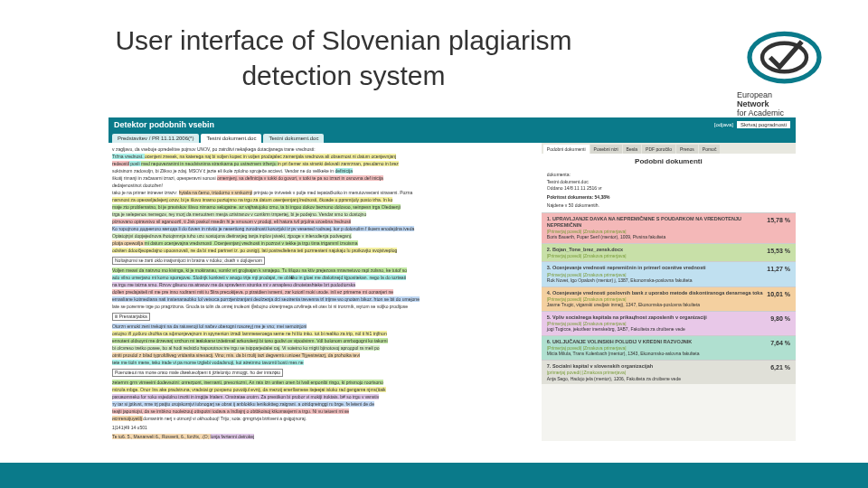 The height and width of the screenshot is (488, 868). What do you see at coordinates (156, 138) in the screenshot?
I see `tab-0: Predstavitev / PR 11.11.2006(*)` at bounding box center [156, 138].